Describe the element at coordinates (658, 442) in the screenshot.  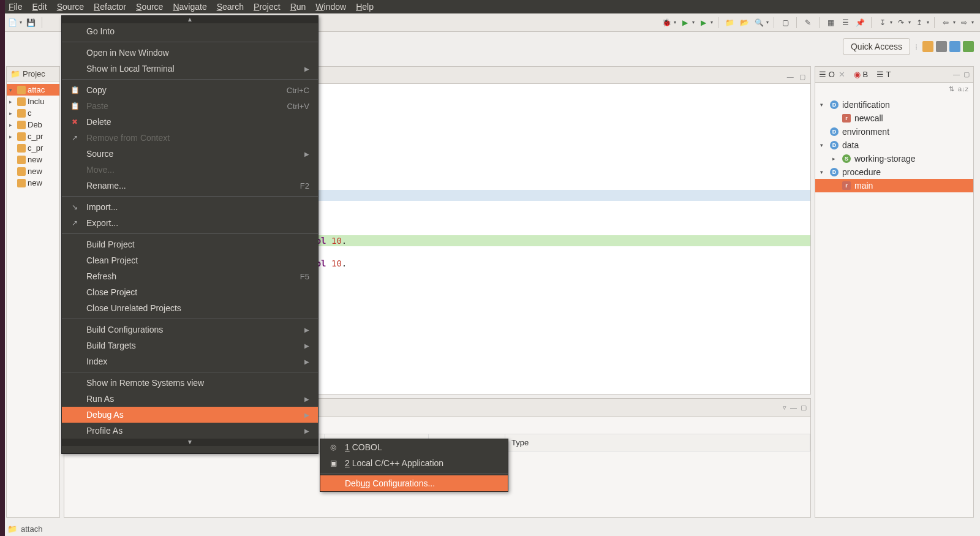
I see `col-type: Type` at that location.